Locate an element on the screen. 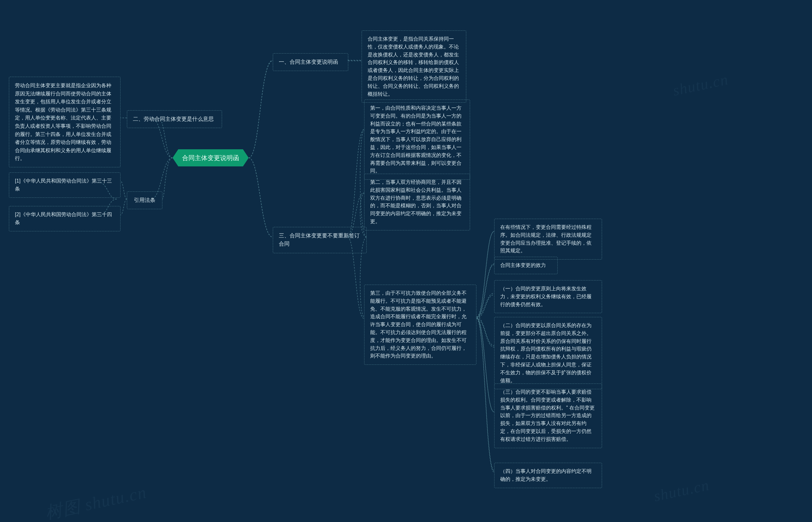 The image size is (812, 522). node-right-d6: （四）当事人对合同变更的内容约定不明确的，推定为未变更。 is located at coordinates (548, 475).